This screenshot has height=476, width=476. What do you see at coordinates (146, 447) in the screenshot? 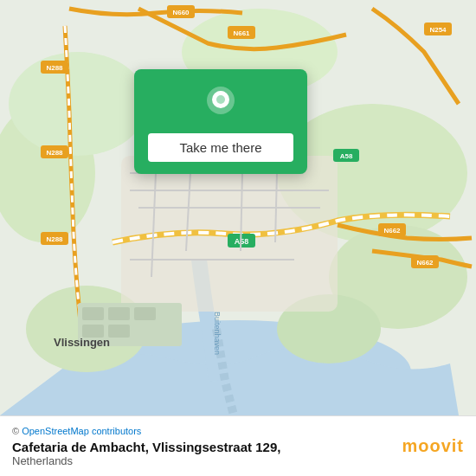
I see `bottom-info: © OpenStreetMap contributors Cafetaria d…` at bounding box center [146, 447].